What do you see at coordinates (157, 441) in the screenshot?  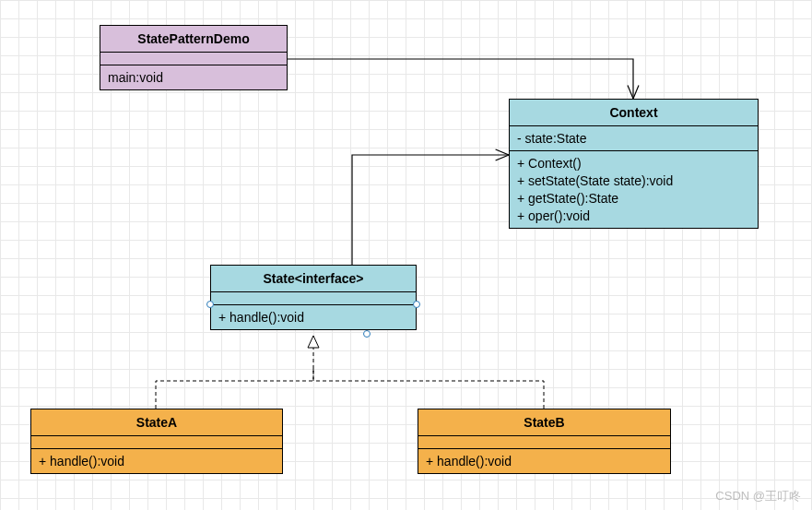 I see `class-state-a: StateA + handle():void` at bounding box center [157, 441].